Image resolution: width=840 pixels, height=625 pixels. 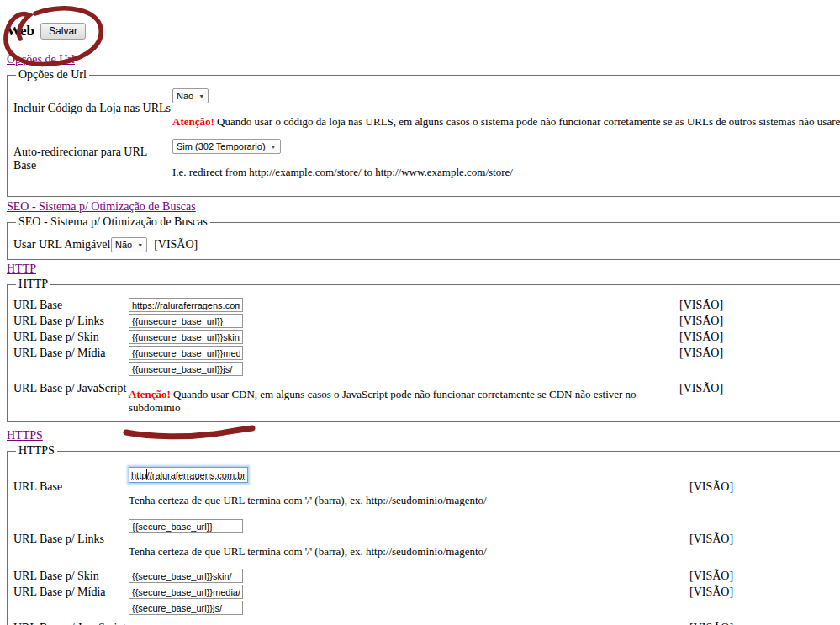 I want to click on link-seo: SEO - Sistema p/ Otimização de Buscas, so click(x=101, y=207).